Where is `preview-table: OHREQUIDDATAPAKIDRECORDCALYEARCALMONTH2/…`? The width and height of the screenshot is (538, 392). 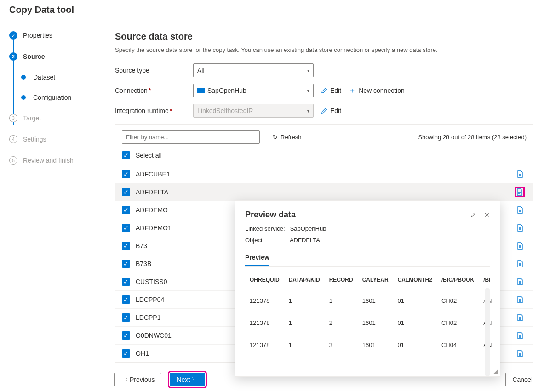 preview-table: OHREQUIDDATAPAKIDRECORDCALYEARCALMONTH2/… is located at coordinates (371, 313).